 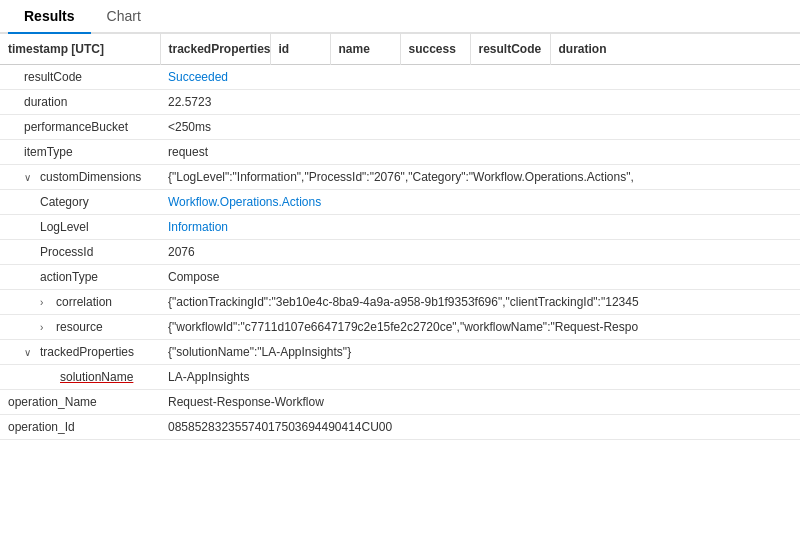 I want to click on col-header-resultcode: resultCode, so click(x=510, y=50).